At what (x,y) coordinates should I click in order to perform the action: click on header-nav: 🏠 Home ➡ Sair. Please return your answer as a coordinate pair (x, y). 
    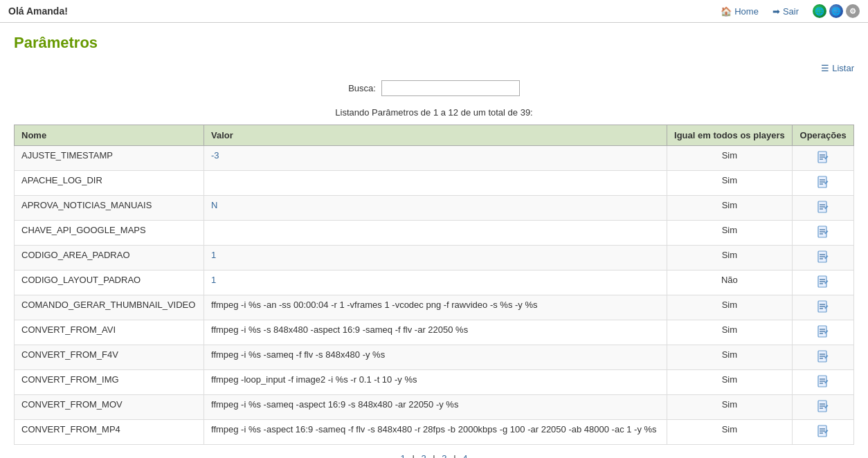
    Looking at the image, I should click on (760, 11).